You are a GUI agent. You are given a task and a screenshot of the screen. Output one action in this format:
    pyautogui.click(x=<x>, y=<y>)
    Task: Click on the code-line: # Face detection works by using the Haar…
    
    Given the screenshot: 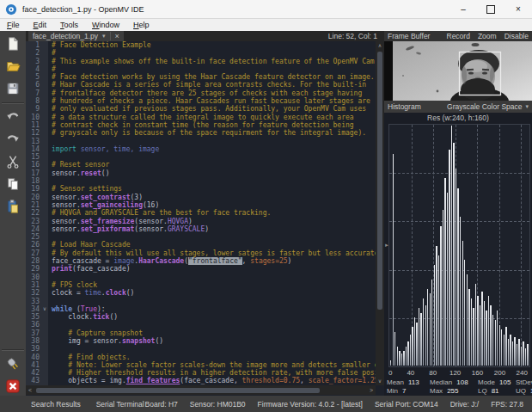 What is the action you would take?
    pyautogui.click(x=213, y=77)
    